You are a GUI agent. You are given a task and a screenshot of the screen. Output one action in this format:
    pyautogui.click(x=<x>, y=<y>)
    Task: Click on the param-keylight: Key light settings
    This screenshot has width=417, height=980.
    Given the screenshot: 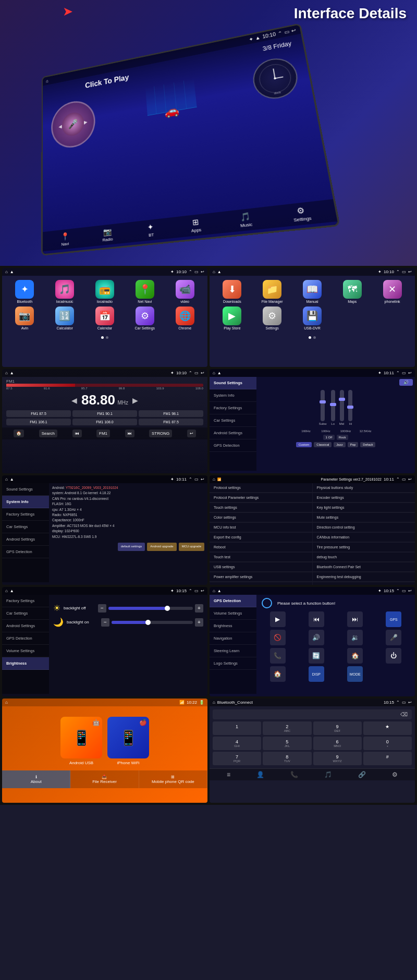 What is the action you would take?
    pyautogui.click(x=364, y=508)
    